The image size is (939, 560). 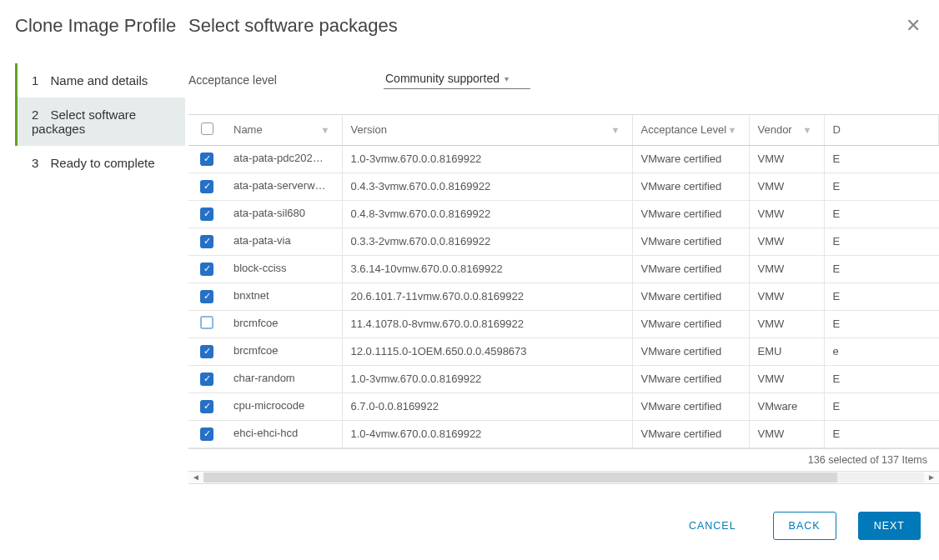 I want to click on cell-name: ehci-ehci-hcd, so click(x=265, y=433).